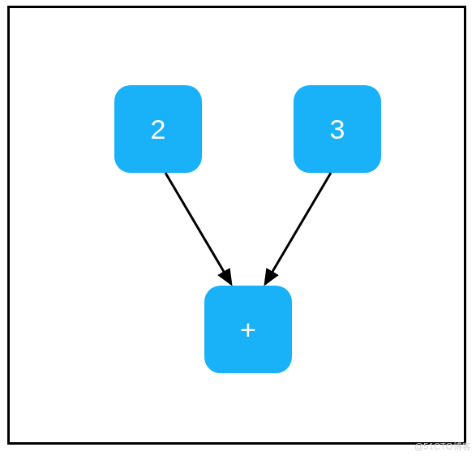 The image size is (476, 456). Describe the element at coordinates (443, 446) in the screenshot. I see `watermark-text: @51CTO博客` at that location.